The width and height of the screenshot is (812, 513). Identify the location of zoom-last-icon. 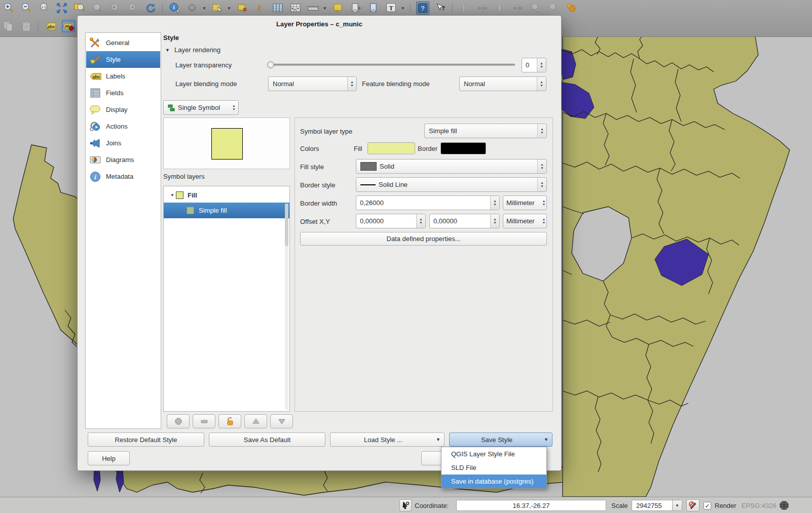
(115, 8).